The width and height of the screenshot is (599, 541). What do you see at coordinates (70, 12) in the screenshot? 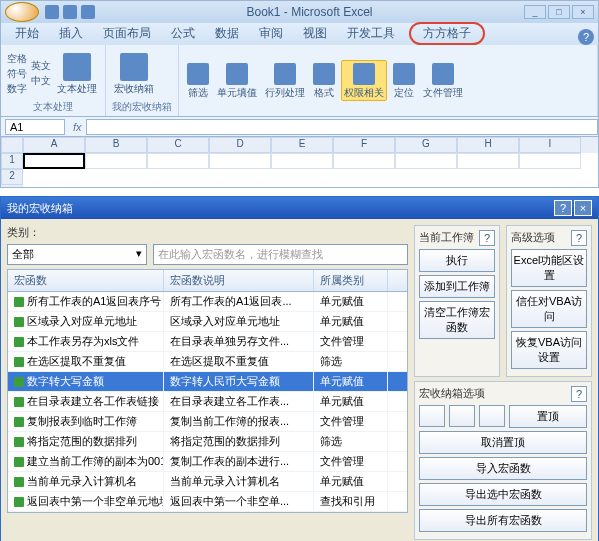
I see `undo-icon` at bounding box center [70, 12].